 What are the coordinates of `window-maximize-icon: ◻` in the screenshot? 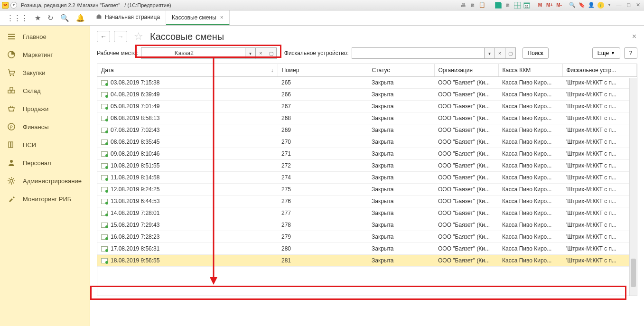 It's located at (628, 5).